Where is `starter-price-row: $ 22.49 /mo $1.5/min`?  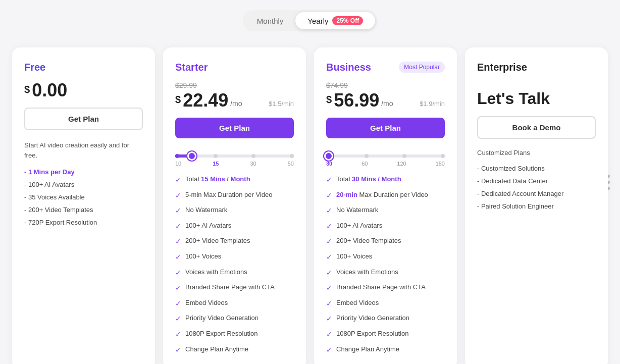 starter-price-row: $ 22.49 /mo $1.5/min is located at coordinates (234, 100).